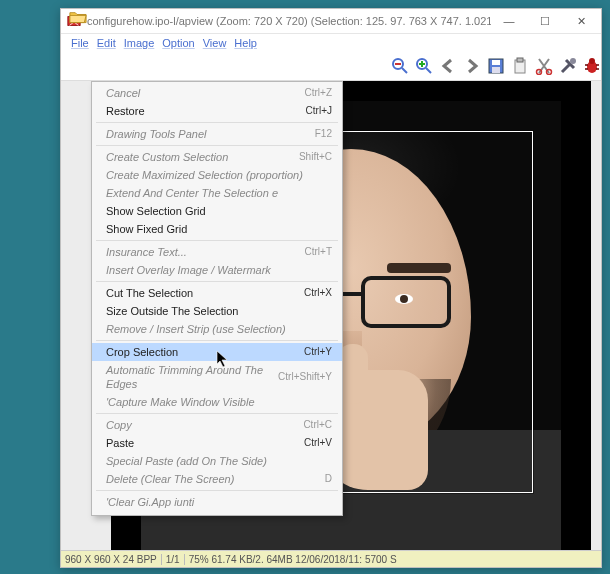  Describe the element at coordinates (150, 502) in the screenshot. I see `menu-item-label: 'Clear Gi.App iunti` at that location.